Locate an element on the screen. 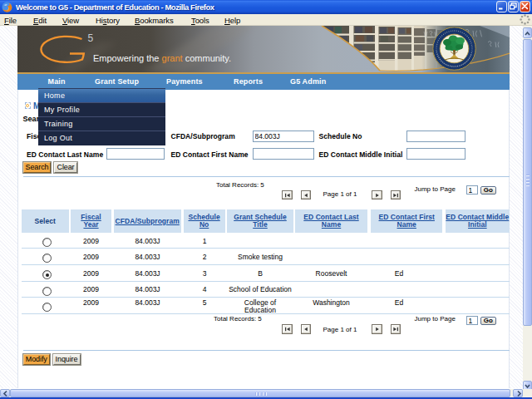 The image size is (532, 399). svg-text: 5 is located at coordinates (91, 38).